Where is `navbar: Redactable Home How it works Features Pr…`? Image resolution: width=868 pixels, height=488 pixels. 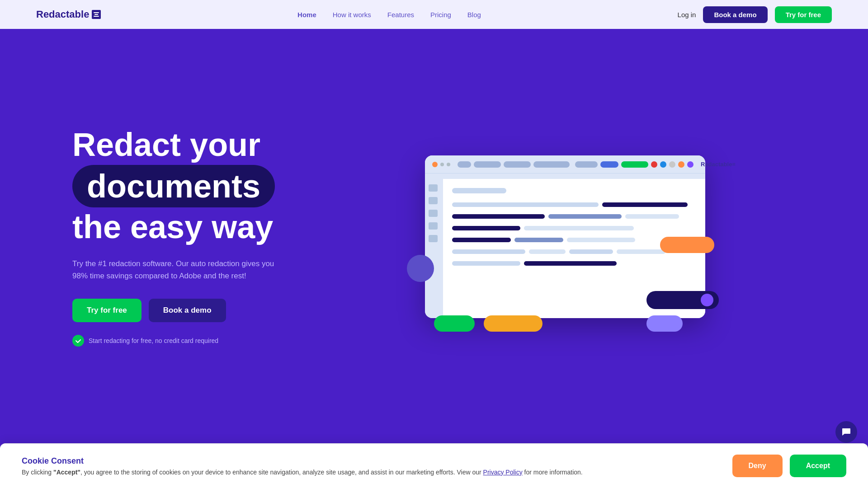
navbar: Redactable Home How it works Features Pr… is located at coordinates (434, 14).